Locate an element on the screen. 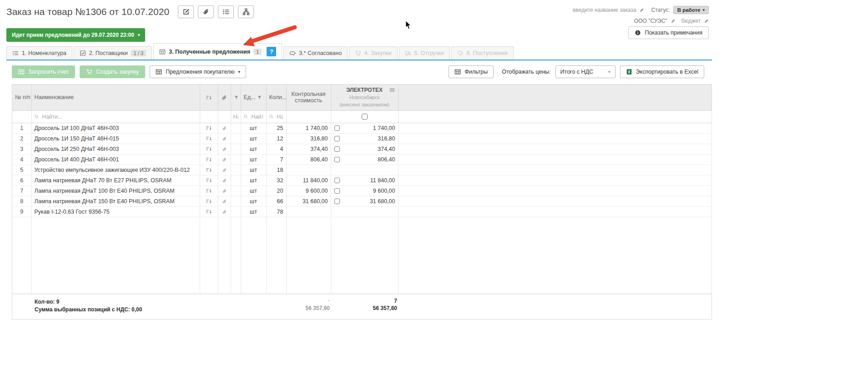 The width and height of the screenshot is (868, 390). item-name: Дроссель 1И 250 ДНаТ 46Н-003 is located at coordinates (116, 149).